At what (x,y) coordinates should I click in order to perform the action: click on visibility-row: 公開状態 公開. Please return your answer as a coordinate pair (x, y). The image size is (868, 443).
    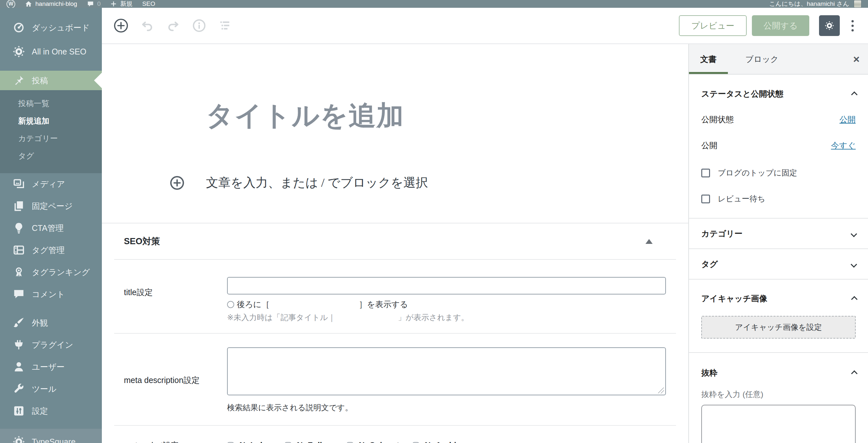
    Looking at the image, I should click on (778, 119).